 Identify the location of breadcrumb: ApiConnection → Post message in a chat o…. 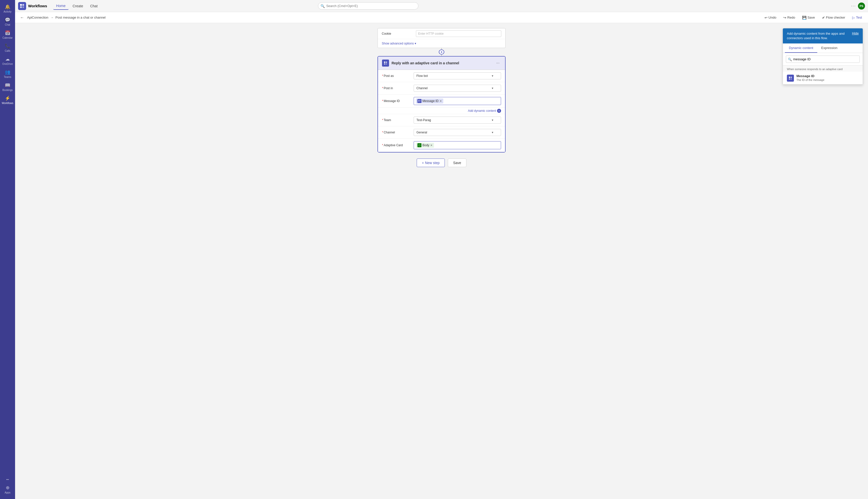
(66, 17).